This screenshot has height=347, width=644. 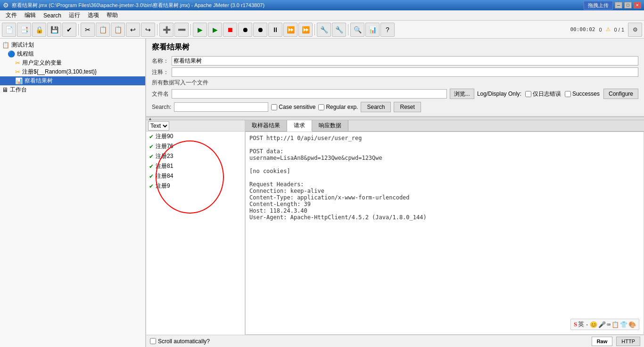 I want to click on toolbar-remote-engines: ⚙, so click(x=635, y=30).